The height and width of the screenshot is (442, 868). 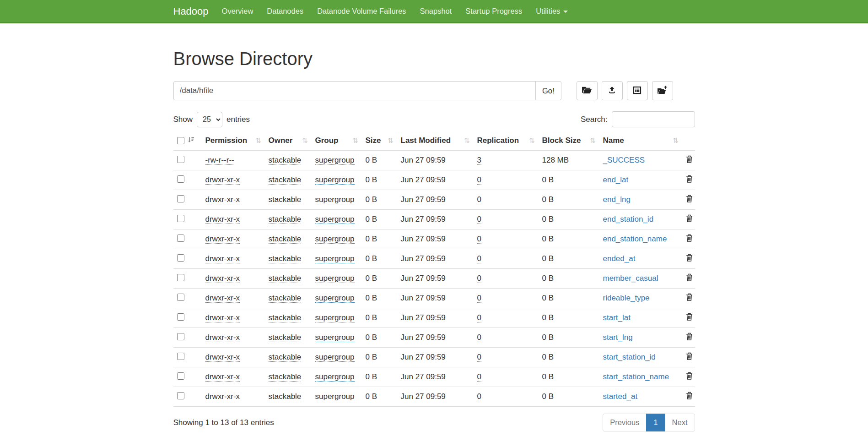 I want to click on upload-file-button, so click(x=612, y=91).